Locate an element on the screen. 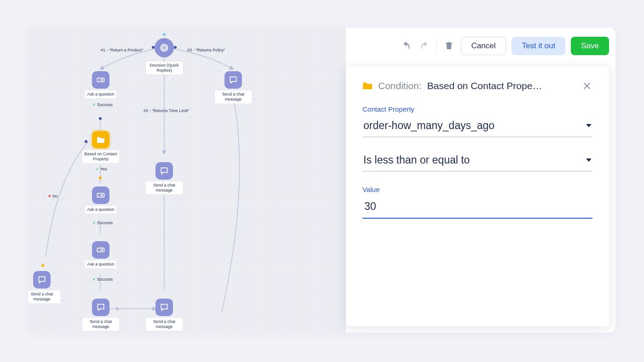 The height and width of the screenshot is (362, 644). value-input is located at coordinates (477, 207).